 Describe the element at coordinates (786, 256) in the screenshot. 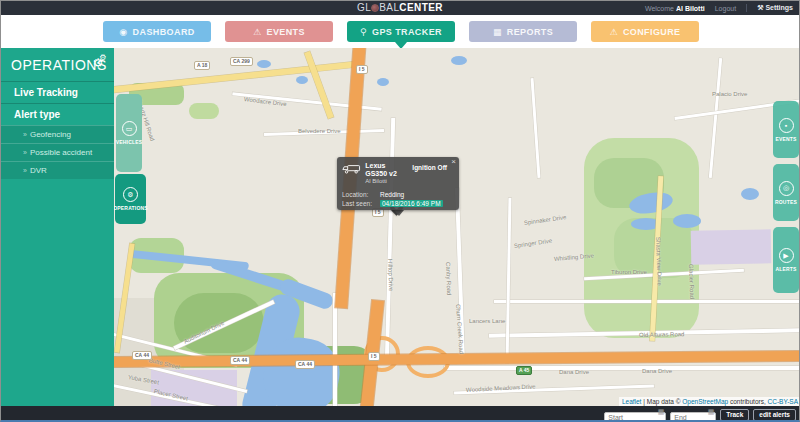

I see `alerts-icon: ▶` at that location.